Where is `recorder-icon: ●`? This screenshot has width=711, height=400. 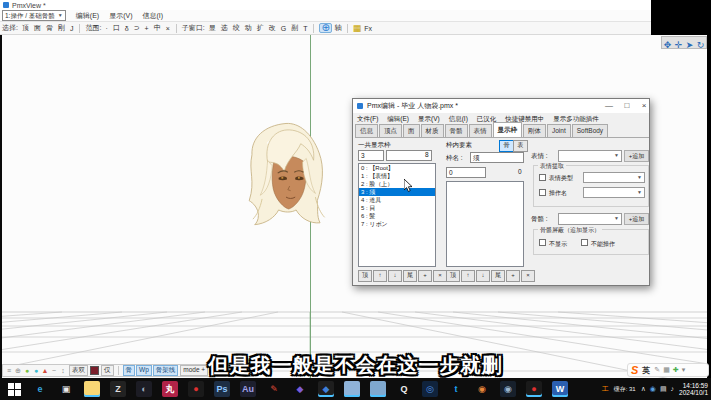
recorder-icon: ● is located at coordinates (196, 389).